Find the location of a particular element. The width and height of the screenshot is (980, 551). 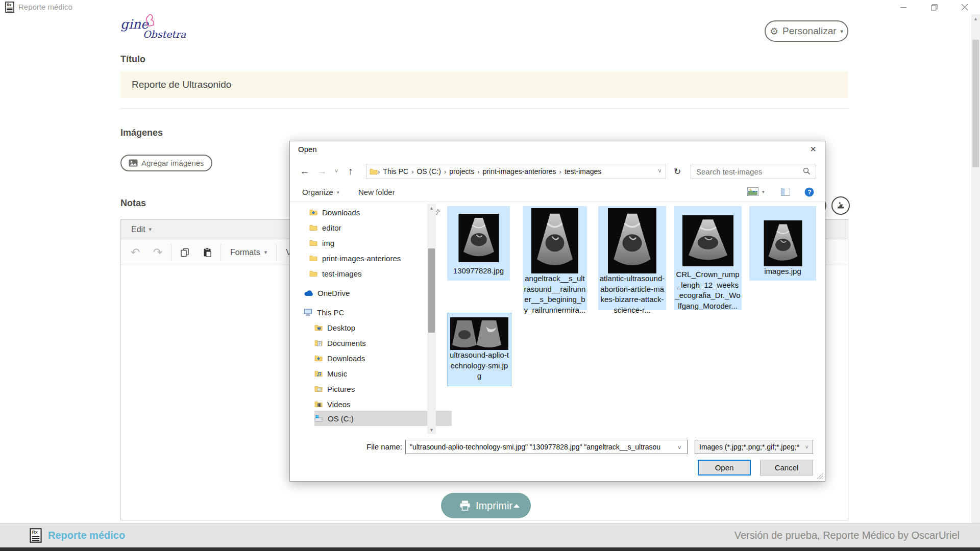

close-window-button is located at coordinates (965, 7).